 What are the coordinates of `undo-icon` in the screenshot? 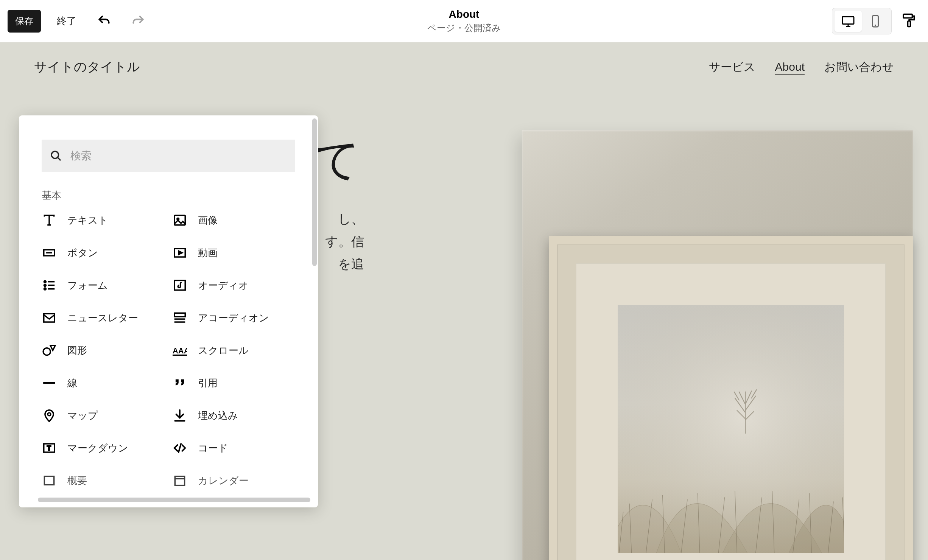 It's located at (104, 21).